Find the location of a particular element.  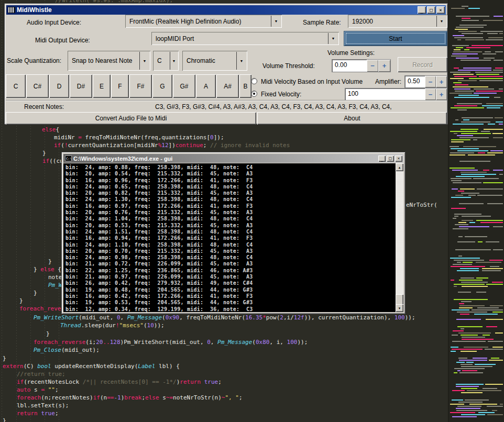

note-button-F: F is located at coordinates (120, 86).